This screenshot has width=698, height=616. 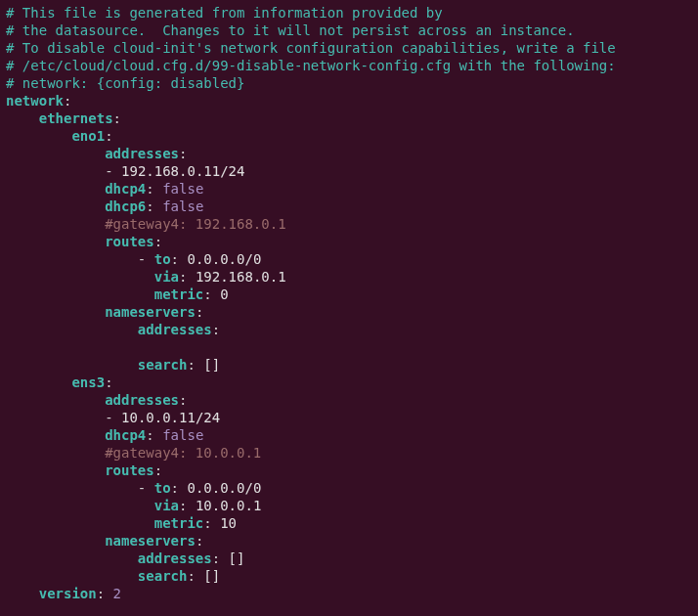 What do you see at coordinates (35, 101) in the screenshot?
I see `yaml-key-network: network` at bounding box center [35, 101].